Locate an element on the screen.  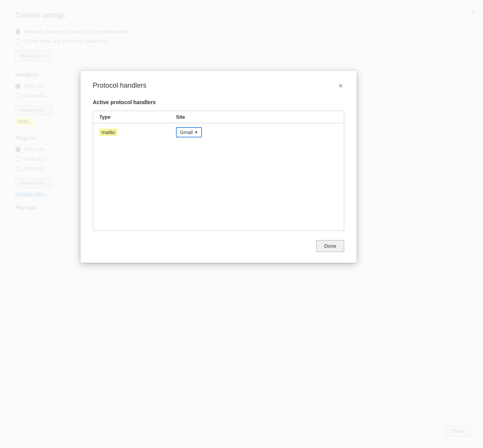
modal-footer: Done is located at coordinates (219, 246).